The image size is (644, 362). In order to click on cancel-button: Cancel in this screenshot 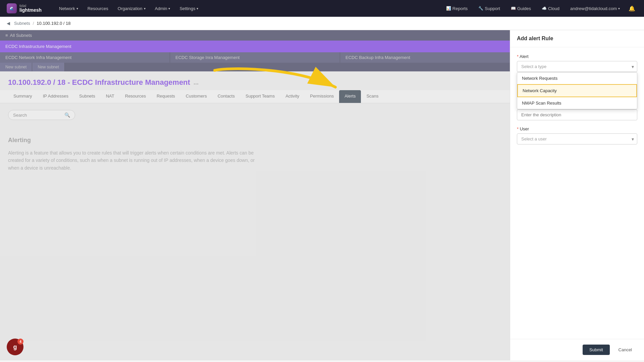, I will do `click(625, 350)`.